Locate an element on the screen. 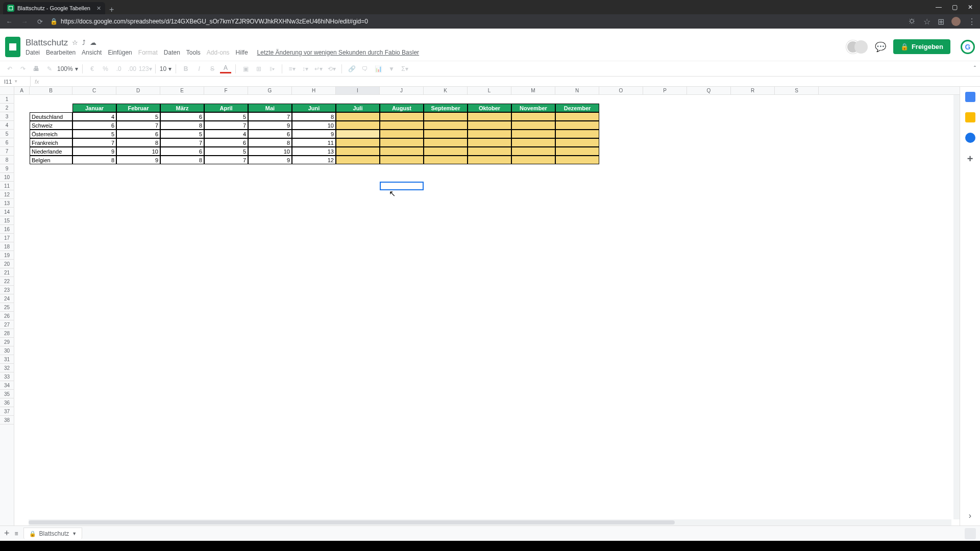  row-header: 14 is located at coordinates (7, 212).